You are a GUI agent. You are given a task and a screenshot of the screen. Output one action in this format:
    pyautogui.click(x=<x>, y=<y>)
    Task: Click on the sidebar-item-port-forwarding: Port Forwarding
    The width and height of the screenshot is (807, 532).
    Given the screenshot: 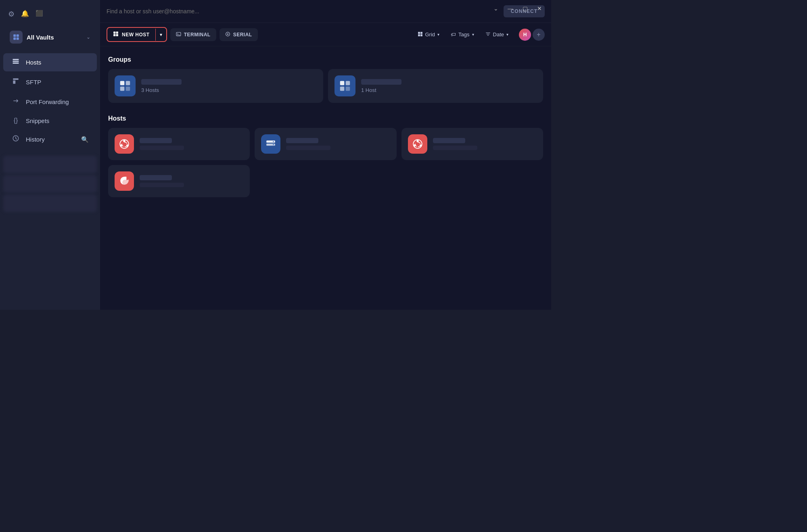 What is the action you would take?
    pyautogui.click(x=50, y=102)
    